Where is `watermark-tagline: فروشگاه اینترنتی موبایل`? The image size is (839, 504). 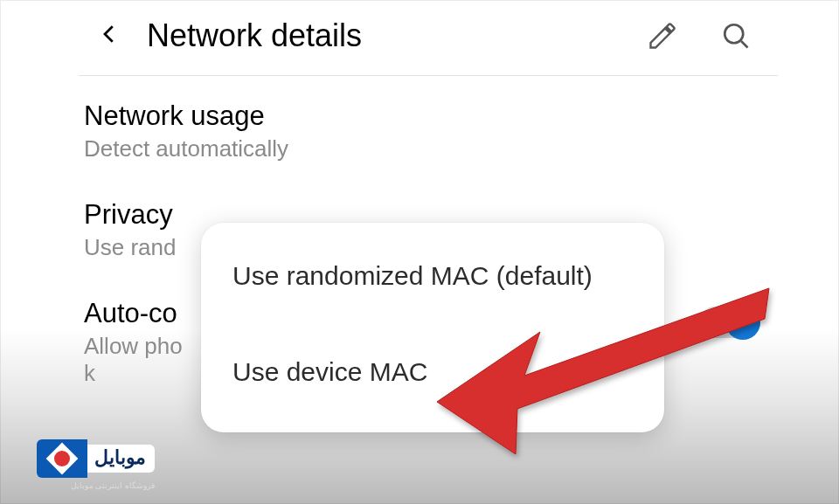 watermark-tagline: فروشگاه اینترنتی موبایل is located at coordinates (113, 486).